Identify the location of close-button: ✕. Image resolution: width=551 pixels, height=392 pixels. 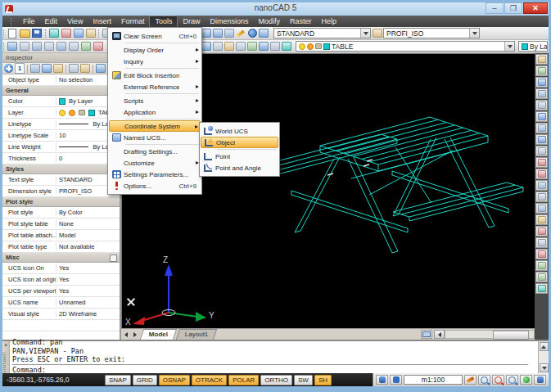
(535, 8).